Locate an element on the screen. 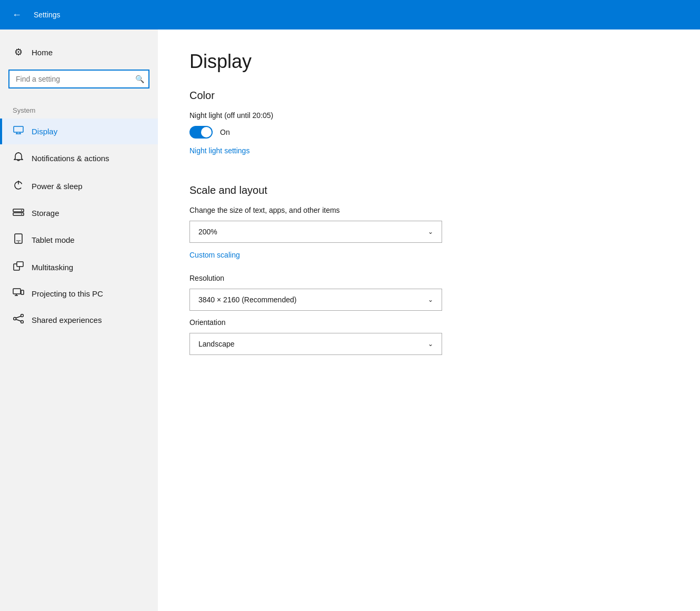 This screenshot has height=611, width=700. sidebar-projecting-label: Projecting to this PC is located at coordinates (67, 294).